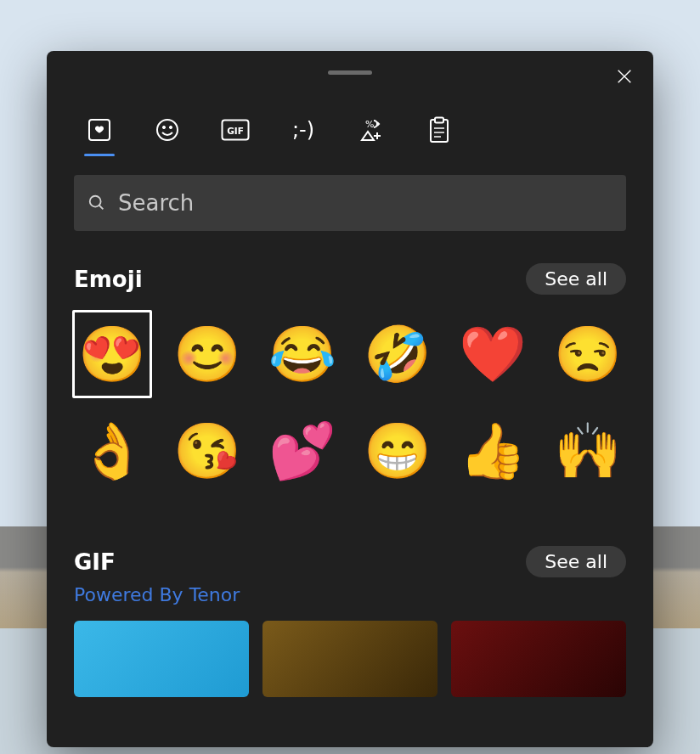 The width and height of the screenshot is (700, 754). Describe the element at coordinates (350, 651) in the screenshot. I see `gif-thumbnail-row` at that location.